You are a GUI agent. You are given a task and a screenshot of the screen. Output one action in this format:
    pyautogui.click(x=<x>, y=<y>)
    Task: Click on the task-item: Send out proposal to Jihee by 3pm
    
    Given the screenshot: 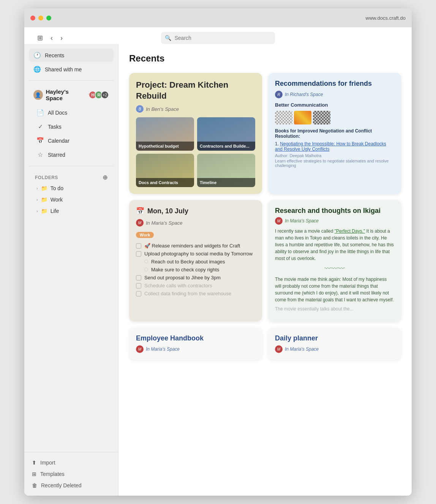 What is the action you would take?
    pyautogui.click(x=196, y=278)
    